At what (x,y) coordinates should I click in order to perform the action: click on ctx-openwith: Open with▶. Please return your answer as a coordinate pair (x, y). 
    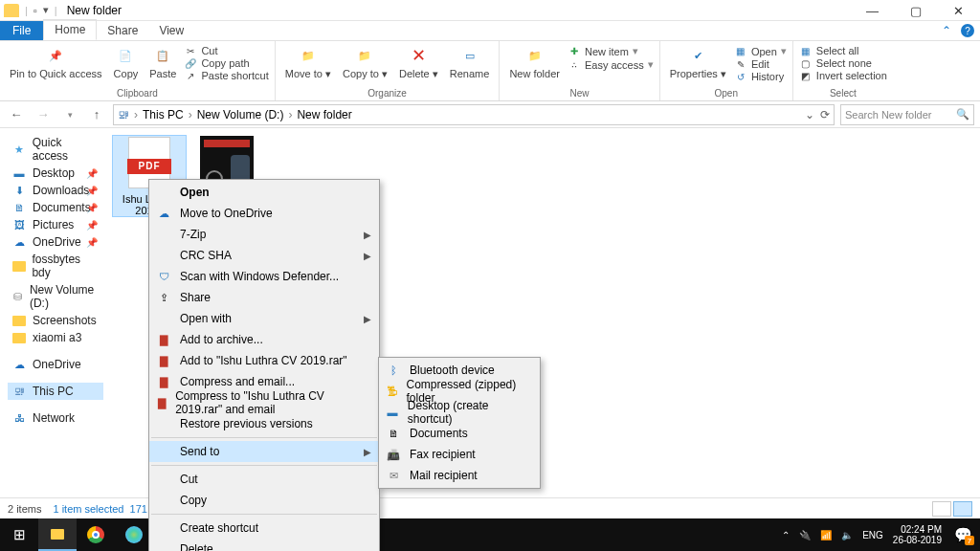
    Looking at the image, I should click on (264, 319).